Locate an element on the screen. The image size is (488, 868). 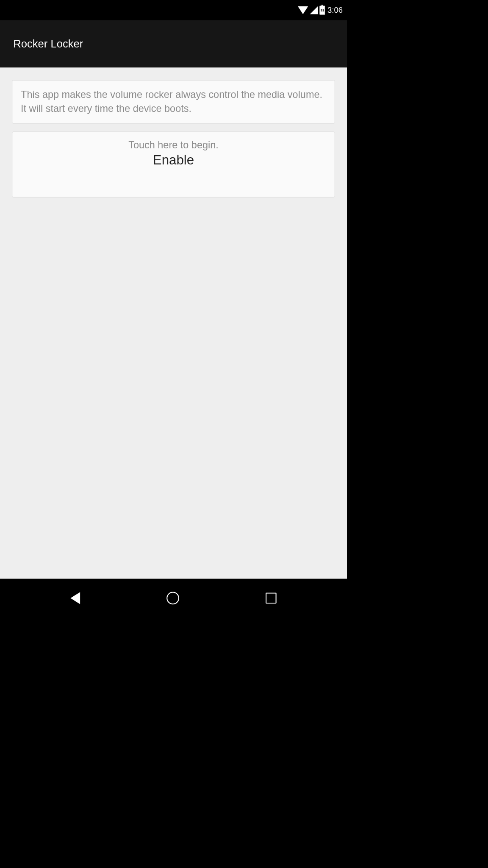
back-button is located at coordinates (75, 598).